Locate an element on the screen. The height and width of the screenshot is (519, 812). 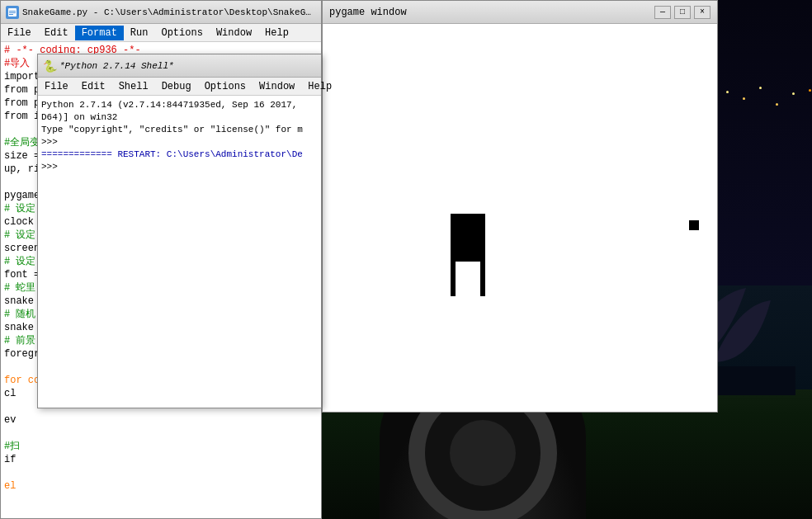
shell-menubar: File Edit Shell Debug Options Window Hel… is located at coordinates (180, 87).